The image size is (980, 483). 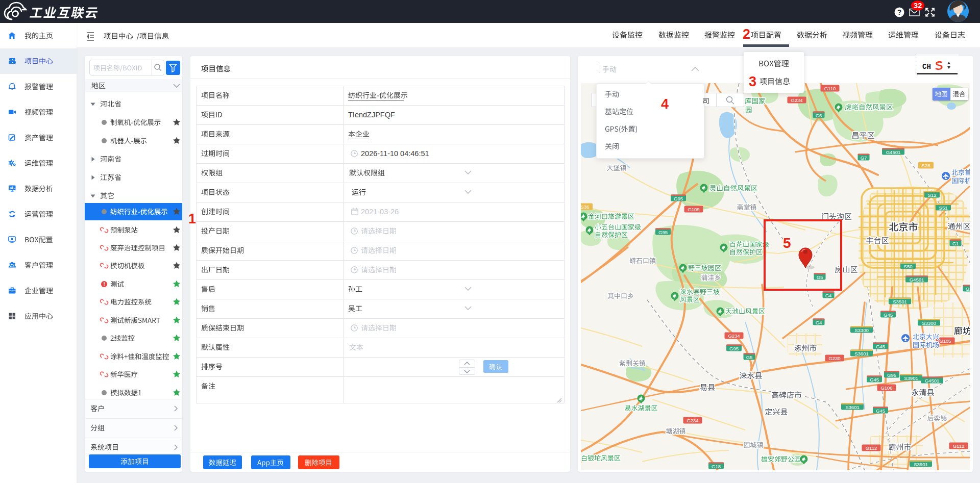 I want to click on svg-text: G1, so click(x=955, y=244).